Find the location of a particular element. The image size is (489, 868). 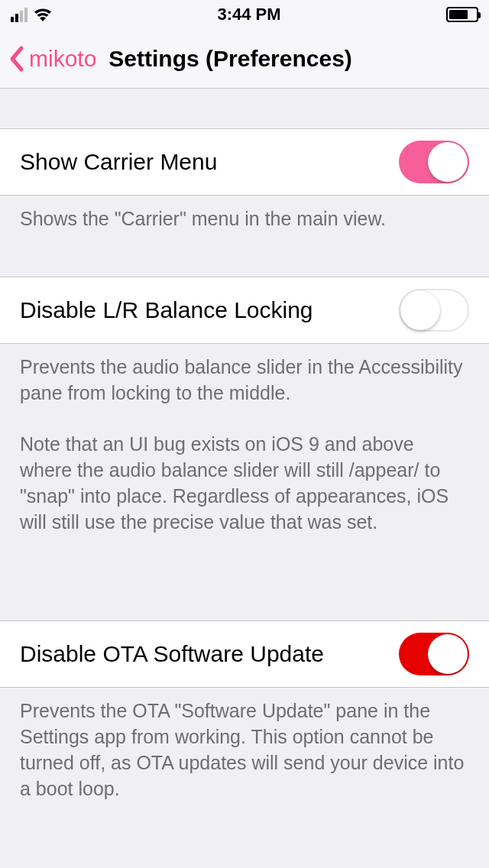

cell-label: Show Carrier Menu is located at coordinates (118, 162).